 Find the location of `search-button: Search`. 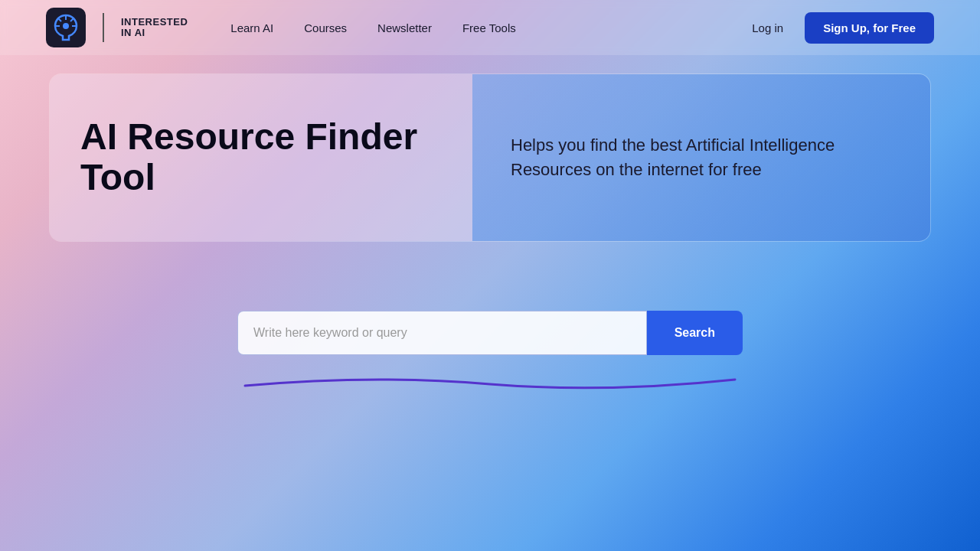

search-button: Search is located at coordinates (695, 333).